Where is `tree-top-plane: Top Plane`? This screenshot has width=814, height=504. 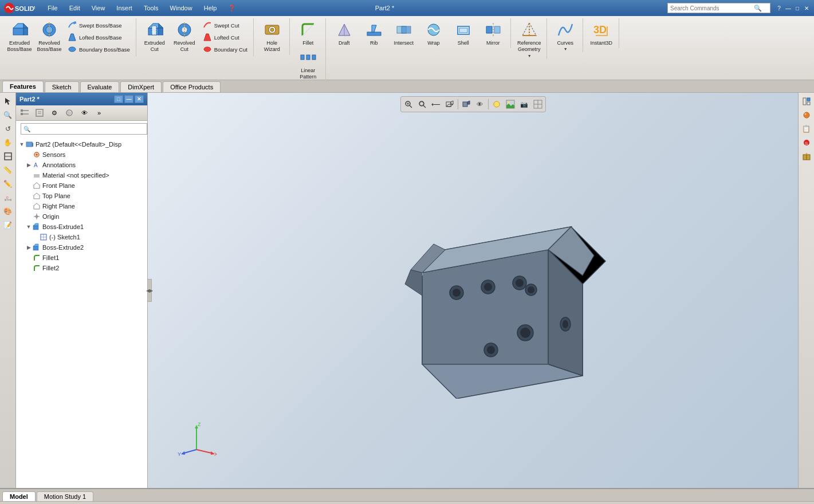
tree-top-plane: Top Plane is located at coordinates (81, 196).